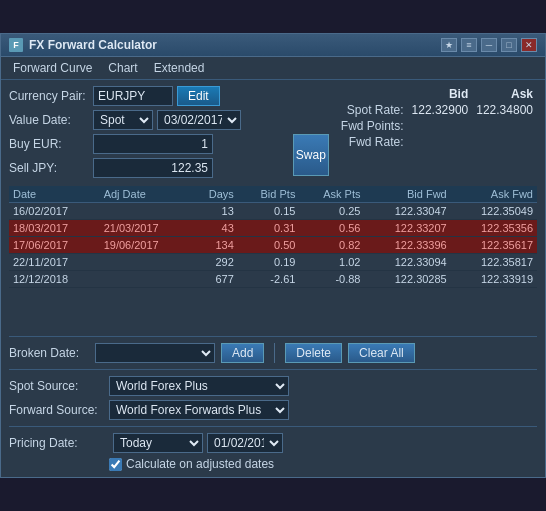 The image size is (546, 511). What do you see at coordinates (273, 46) in the screenshot?
I see `title-bar: F FX Forward Calculator ★ ≡ ─ □ ✕` at bounding box center [273, 46].